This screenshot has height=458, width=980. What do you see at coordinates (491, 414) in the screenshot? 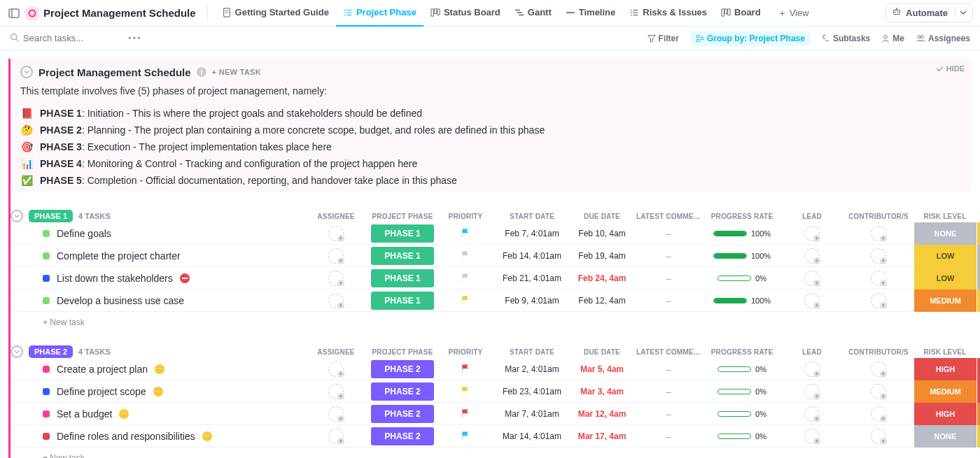
I see `task-row: Set a budget ⋯PHASE 2Mar 7, 4:01amMar 12…` at bounding box center [491, 414].